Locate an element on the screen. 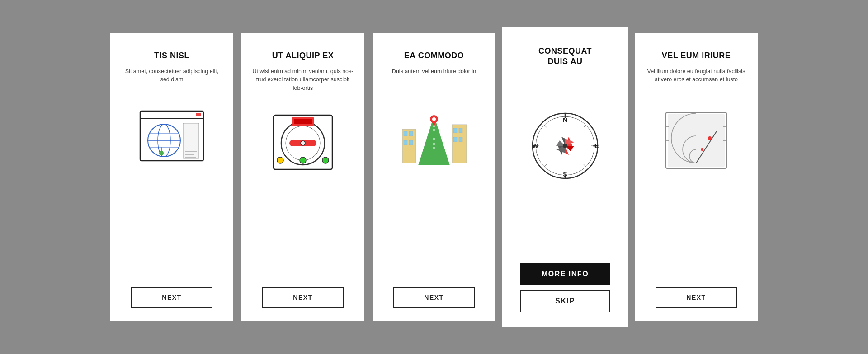 Image resolution: width=868 pixels, height=354 pixels. card-5: VEL EUM IRIURE Vel illum dolore eu feugi… is located at coordinates (696, 177).